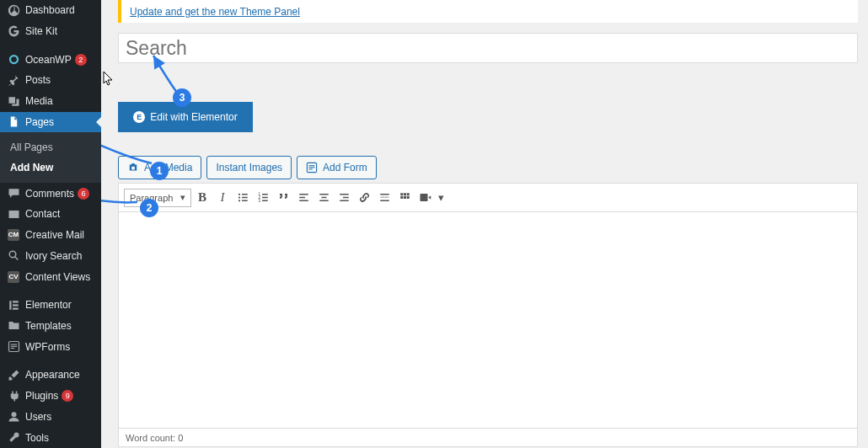 This screenshot has width=868, height=448. I want to click on oceanwp-icon, so click(13, 60).